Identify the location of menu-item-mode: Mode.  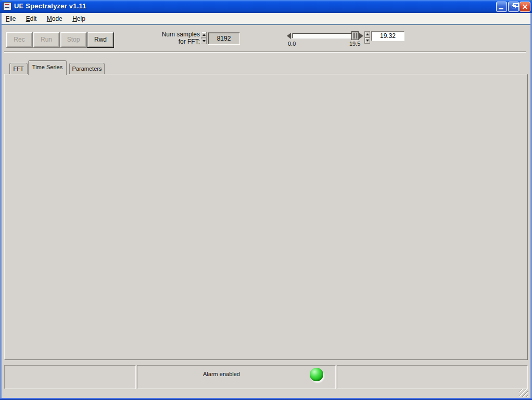
(55, 19).